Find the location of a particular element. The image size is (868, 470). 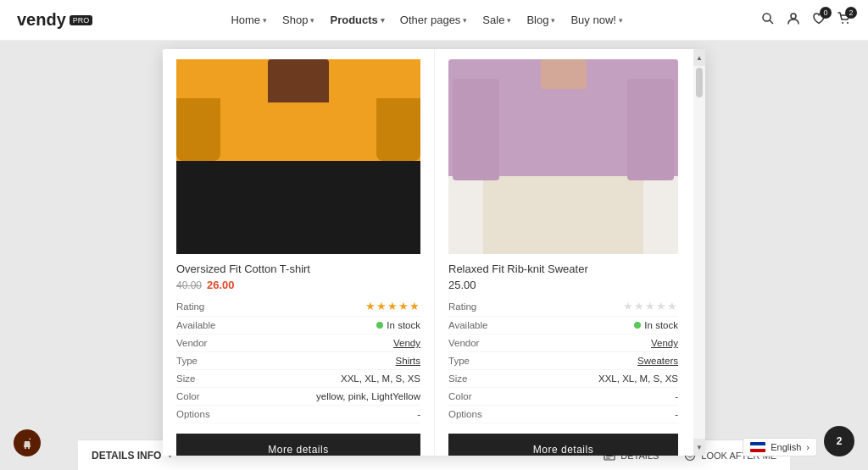

product-title-1: Oversized Fit Cotton T-shirt is located at coordinates (298, 269).